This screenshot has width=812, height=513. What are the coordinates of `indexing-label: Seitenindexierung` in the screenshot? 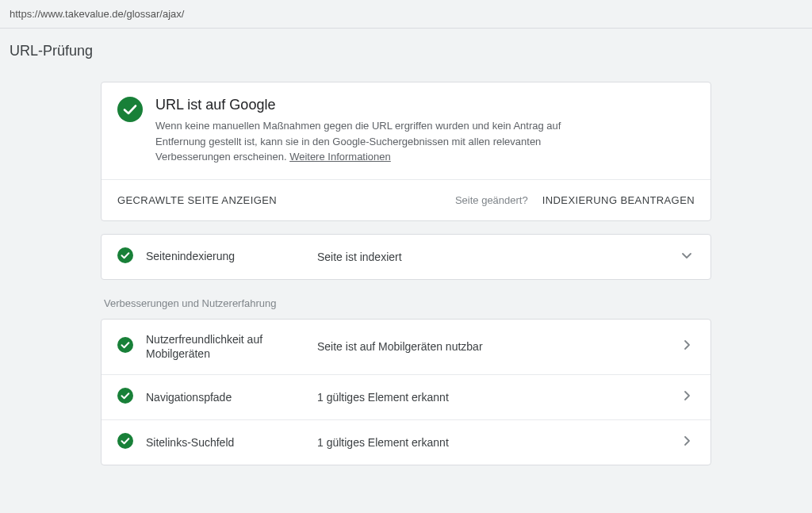 It's located at (225, 257).